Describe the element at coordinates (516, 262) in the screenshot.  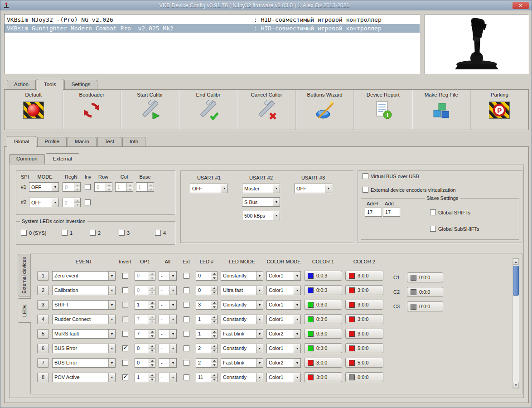
I see `scroll-up-icon` at that location.